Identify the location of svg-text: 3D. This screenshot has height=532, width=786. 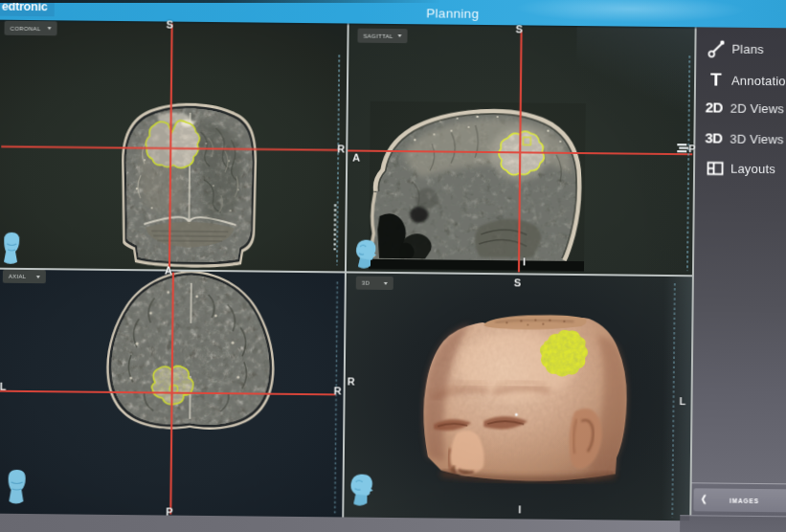
(714, 138).